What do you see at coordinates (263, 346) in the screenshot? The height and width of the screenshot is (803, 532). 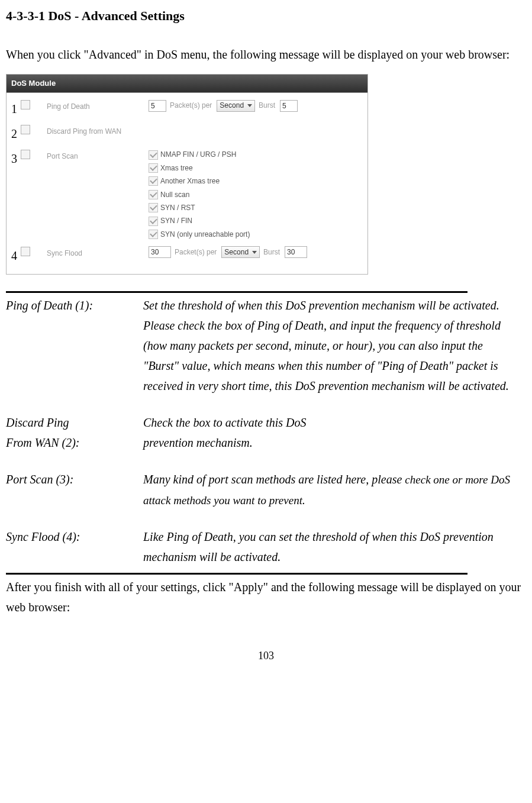 I see `def-ping-of-death: Ping of Death (1): Set the threshold of …` at bounding box center [263, 346].